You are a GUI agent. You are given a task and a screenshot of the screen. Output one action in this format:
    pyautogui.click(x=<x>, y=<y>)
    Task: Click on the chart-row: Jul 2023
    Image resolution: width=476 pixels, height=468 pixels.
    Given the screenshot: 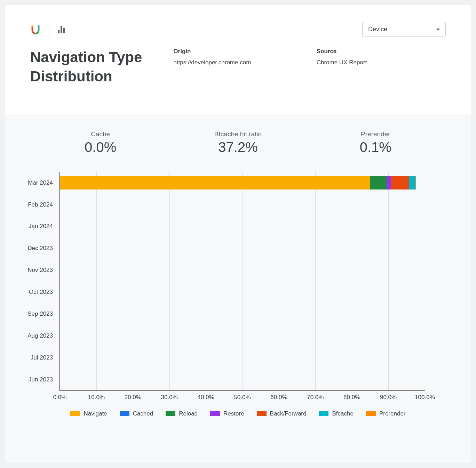 What is the action you would take?
    pyautogui.click(x=242, y=357)
    